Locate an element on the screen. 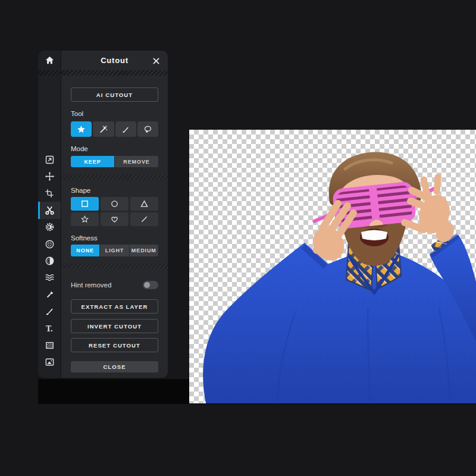 This screenshot has width=476, height=476. panel-title: Cutout is located at coordinates (114, 61).